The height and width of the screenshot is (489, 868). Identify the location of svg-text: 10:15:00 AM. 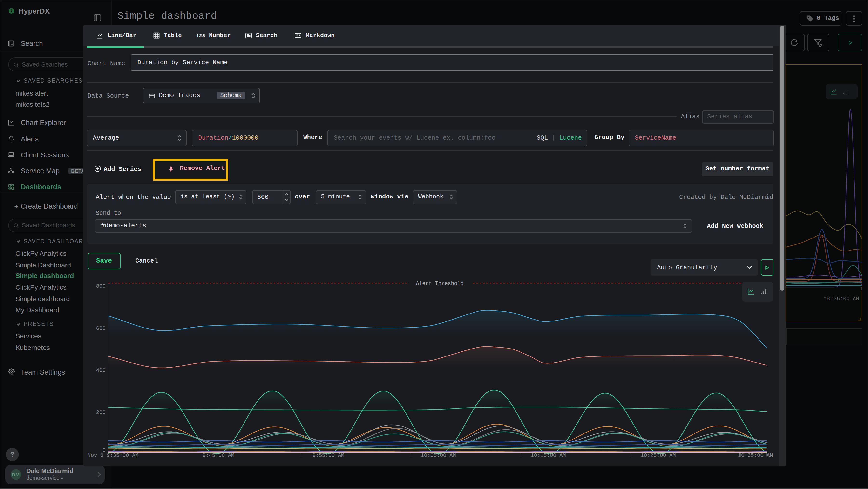
(548, 456).